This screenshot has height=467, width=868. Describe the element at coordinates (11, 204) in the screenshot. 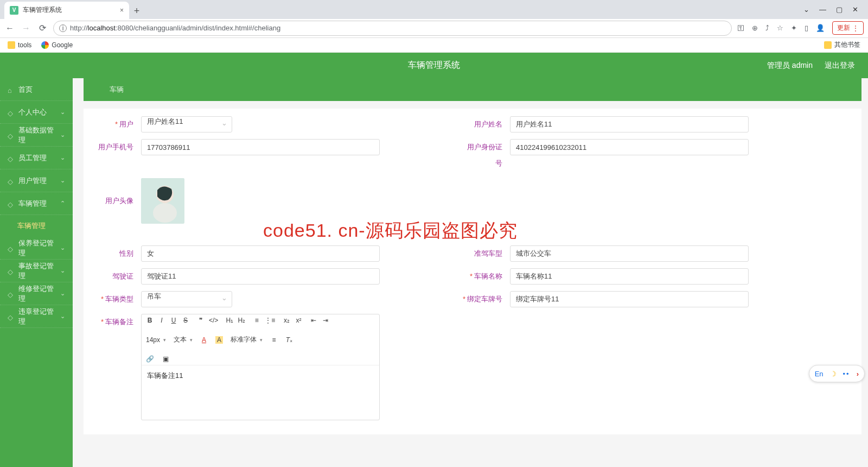

I see `vehicle-icon: ◇` at that location.